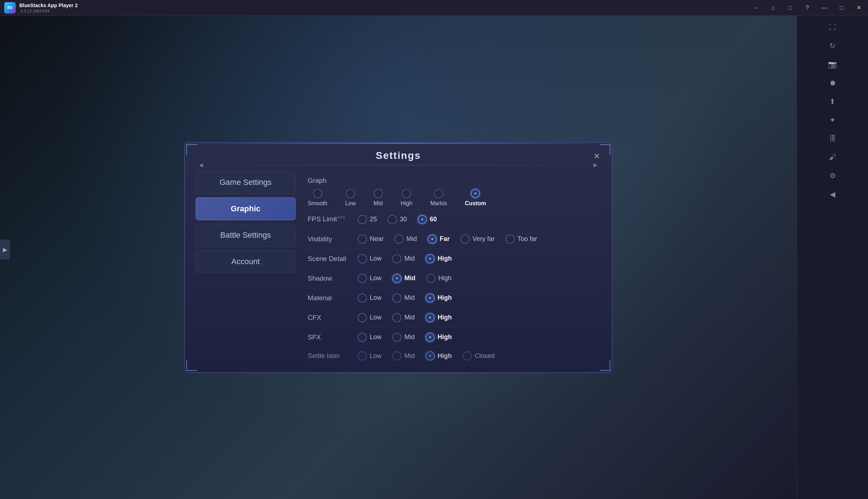  Describe the element at coordinates (370, 298) in the screenshot. I see `material-option-low: Low` at that location.